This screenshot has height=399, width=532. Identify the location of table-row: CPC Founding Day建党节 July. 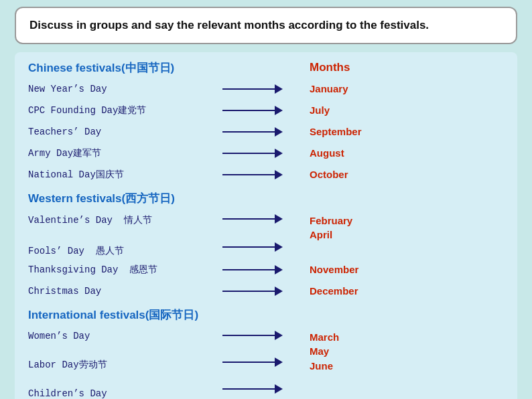
(266, 110).